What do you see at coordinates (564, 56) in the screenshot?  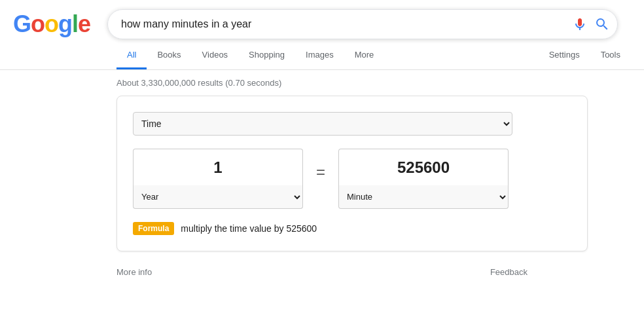 I see `tab-settings: Settings` at bounding box center [564, 56].